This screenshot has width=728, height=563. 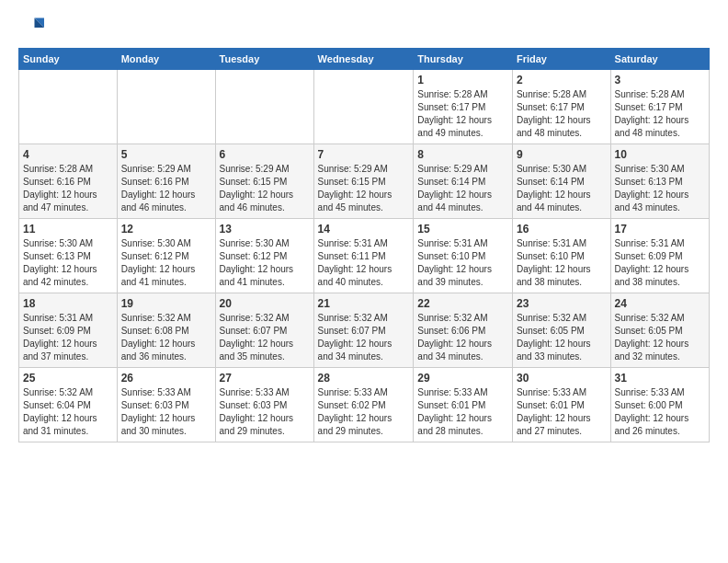 What do you see at coordinates (463, 59) in the screenshot?
I see `col-header-thursday: Thursday` at bounding box center [463, 59].